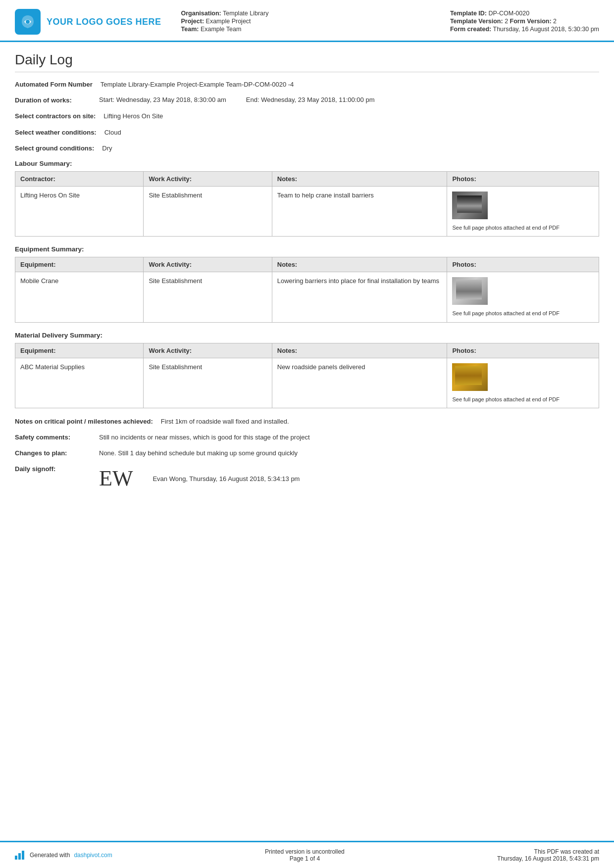 Image resolution: width=614 pixels, height=868 pixels. I want to click on field-label-safety: Safety comments:, so click(57, 437).